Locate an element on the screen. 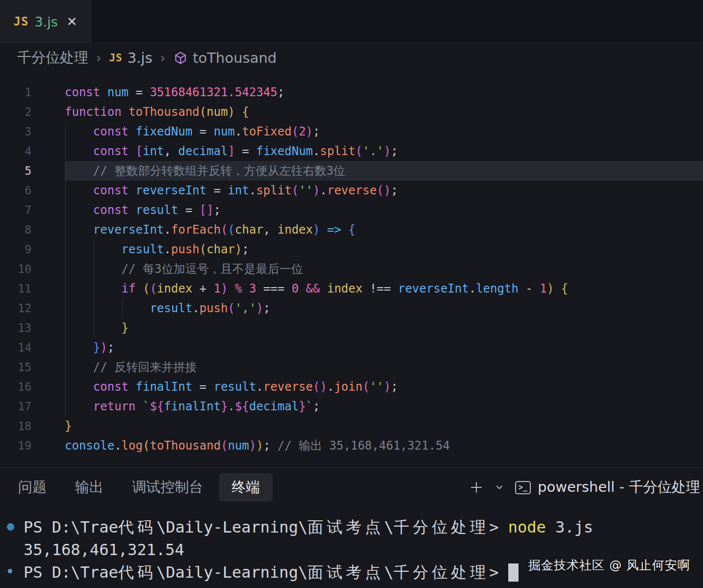 Image resolution: width=703 pixels, height=588 pixels. line-number: 14 is located at coordinates (16, 347).